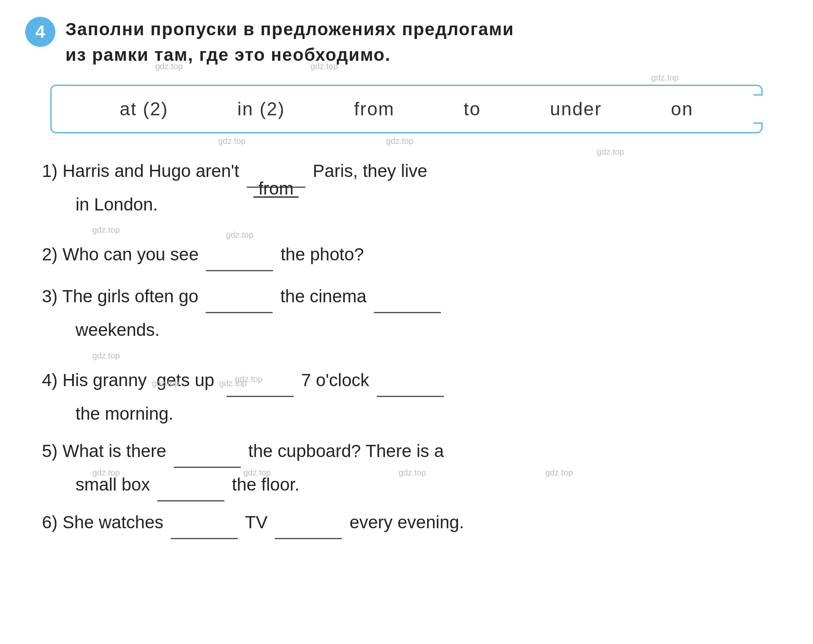  Describe the element at coordinates (576, 109) in the screenshot. I see `prep-under: under` at that location.